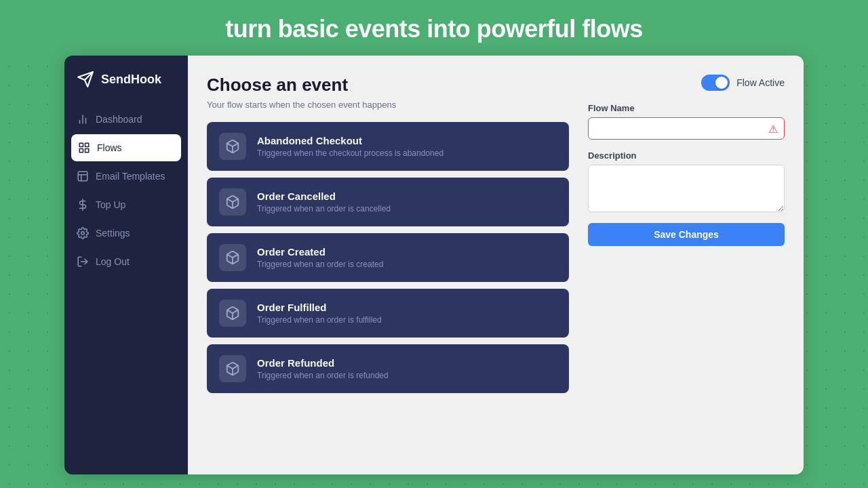  What do you see at coordinates (686, 188) in the screenshot?
I see `description-textarea` at bounding box center [686, 188].